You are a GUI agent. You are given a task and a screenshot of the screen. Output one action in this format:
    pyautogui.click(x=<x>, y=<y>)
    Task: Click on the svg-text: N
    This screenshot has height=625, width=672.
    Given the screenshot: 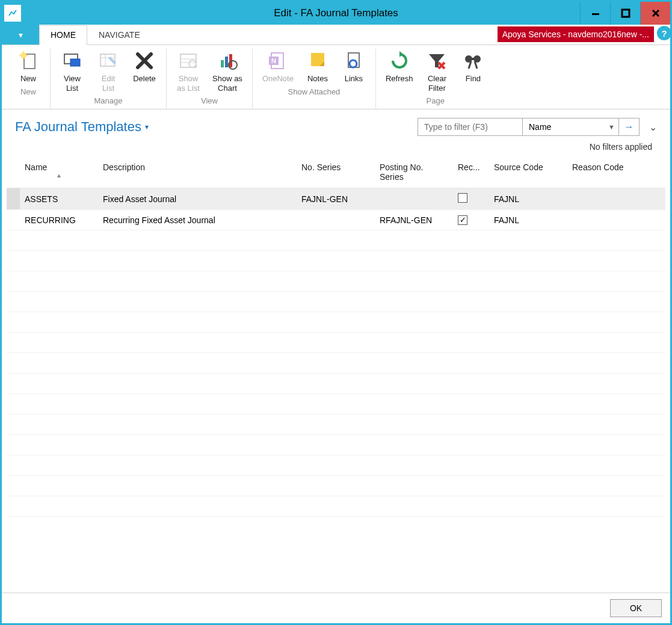 What is the action you would take?
    pyautogui.click(x=274, y=61)
    